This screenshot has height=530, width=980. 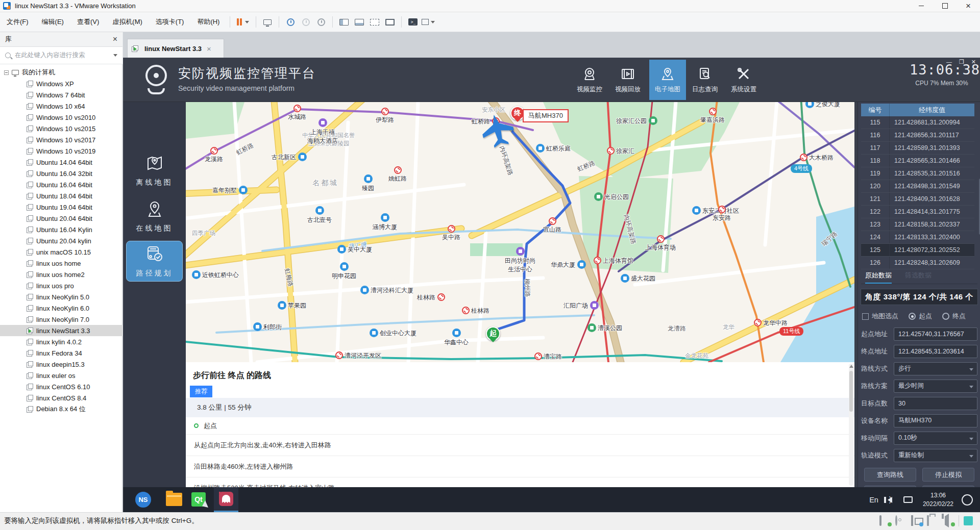 What do you see at coordinates (375, 22) in the screenshot?
I see `unity-mode-button` at bounding box center [375, 22].